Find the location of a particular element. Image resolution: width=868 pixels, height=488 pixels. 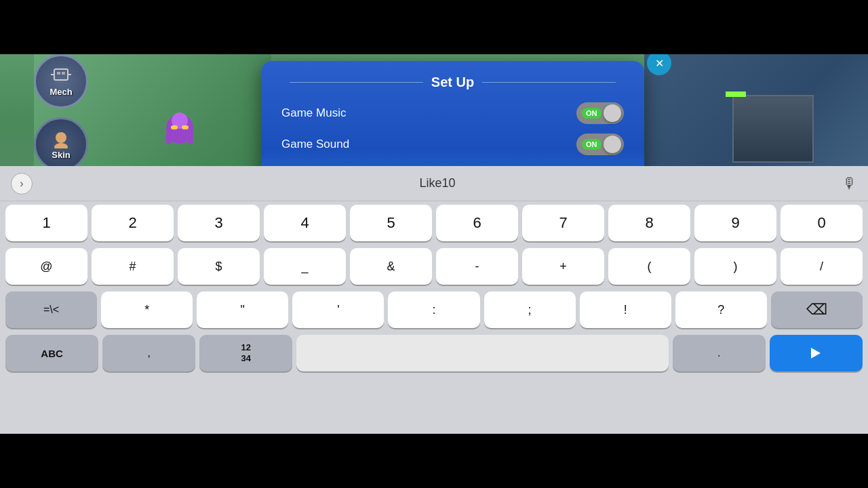

number-toggle-key: 1234 is located at coordinates (245, 353).